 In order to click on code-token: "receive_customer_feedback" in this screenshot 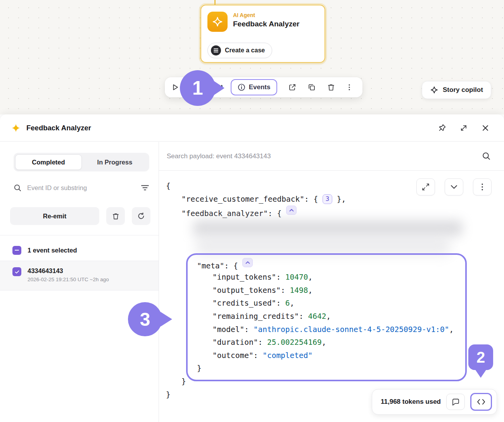, I will do `click(243, 199)`.